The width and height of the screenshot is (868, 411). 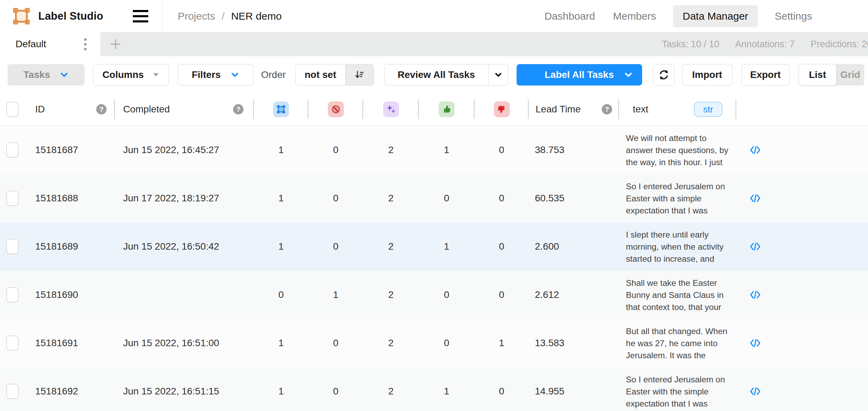 I want to click on view-toggle-grid: Grid, so click(x=850, y=75).